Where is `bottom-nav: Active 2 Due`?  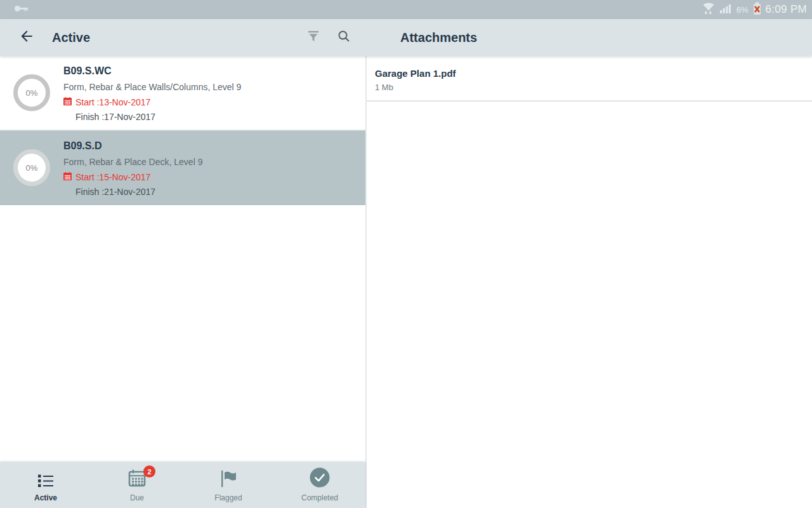
bottom-nav: Active 2 Due is located at coordinates (183, 485).